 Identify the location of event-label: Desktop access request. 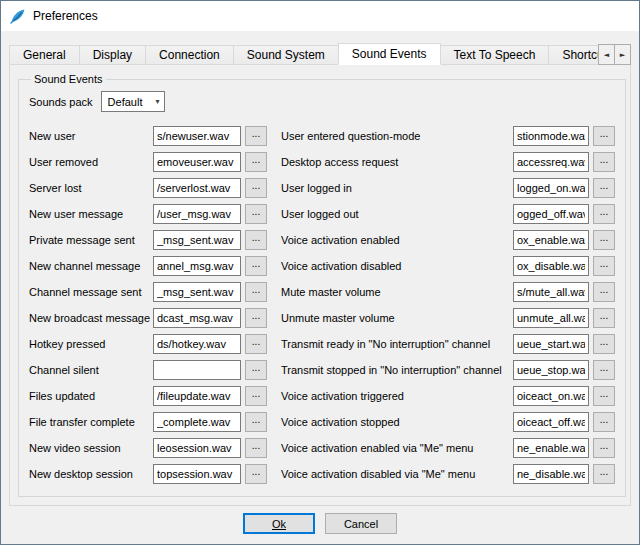
(395, 162).